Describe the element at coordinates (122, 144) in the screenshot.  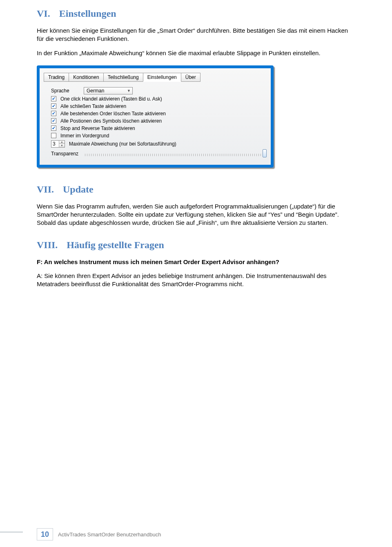
I see `spinner-label: Maximale Abweichung (nur bei Sofortausfü…` at that location.